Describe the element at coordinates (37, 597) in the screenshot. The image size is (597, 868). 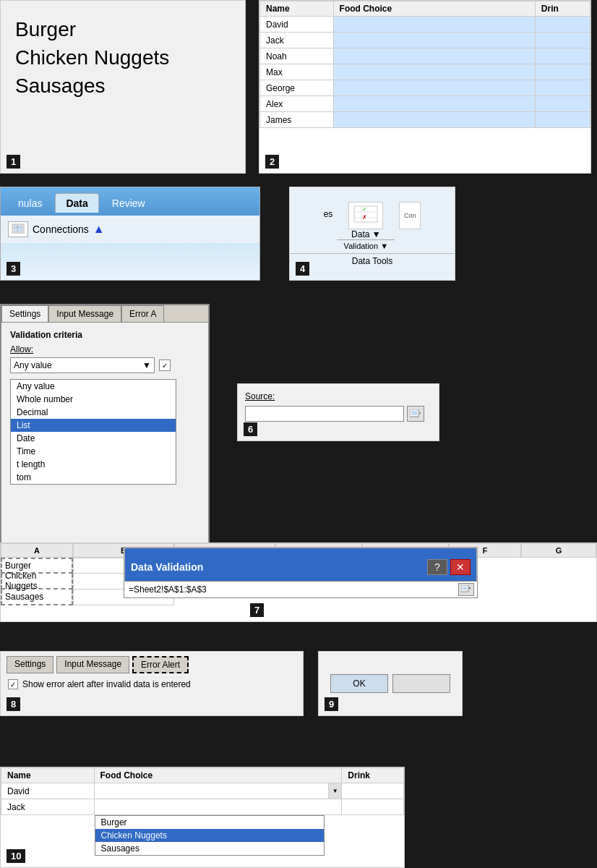
I see `cell-a3: Sausages` at that location.